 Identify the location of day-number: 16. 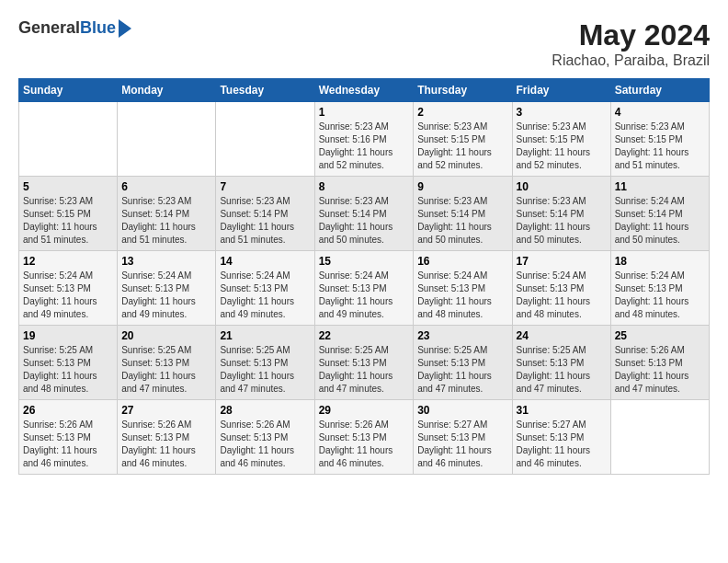
(462, 261).